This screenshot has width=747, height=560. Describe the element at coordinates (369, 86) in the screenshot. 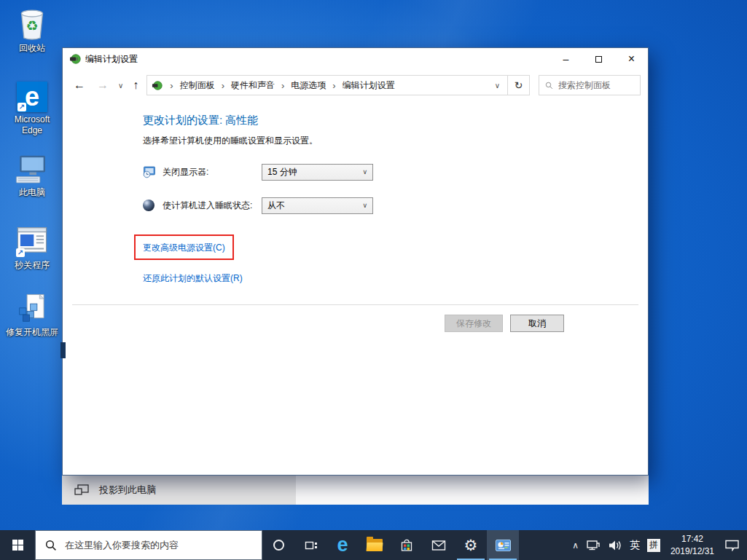

I see `breadcrumb-item-edit-plan-settings: 编辑计划设置` at that location.